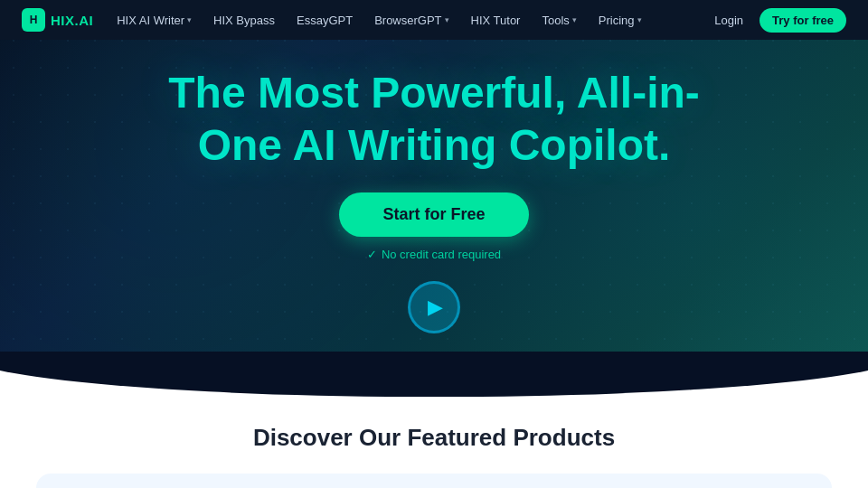 This screenshot has height=488, width=868. Describe the element at coordinates (495, 20) in the screenshot. I see `nav-hix-tutor: HIX Tutor` at that location.